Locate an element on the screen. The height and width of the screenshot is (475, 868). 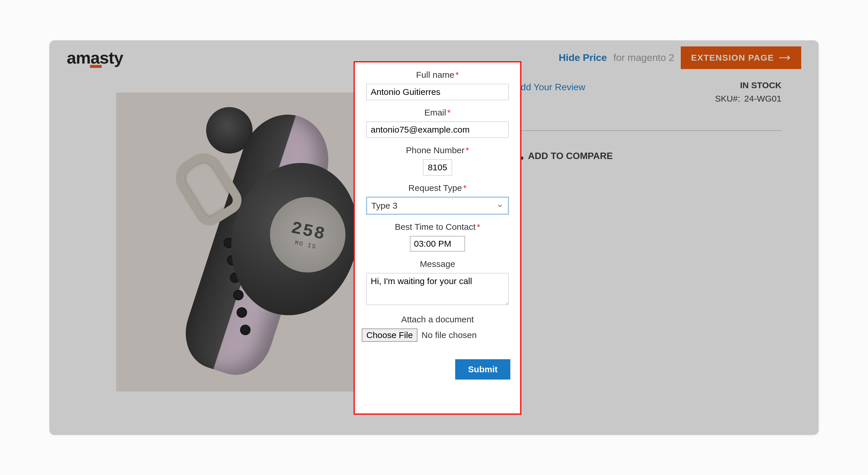
best-time-input is located at coordinates (437, 244).